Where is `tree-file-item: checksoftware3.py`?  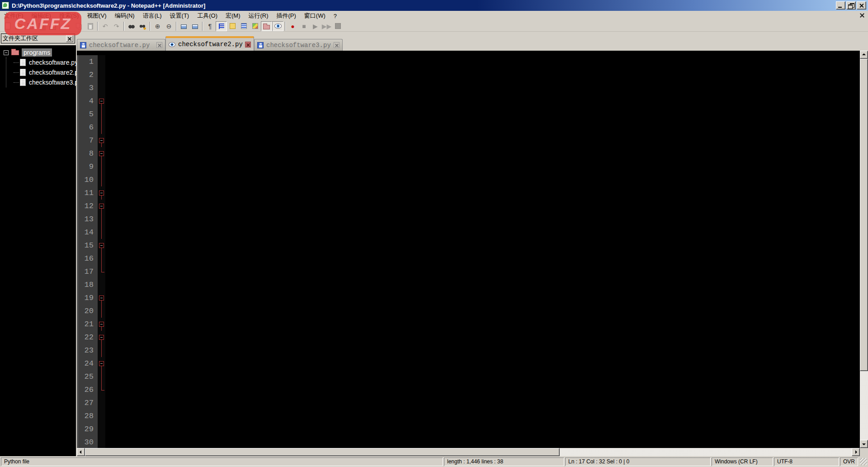
tree-file-item: checksoftware3.py is located at coordinates (45, 82).